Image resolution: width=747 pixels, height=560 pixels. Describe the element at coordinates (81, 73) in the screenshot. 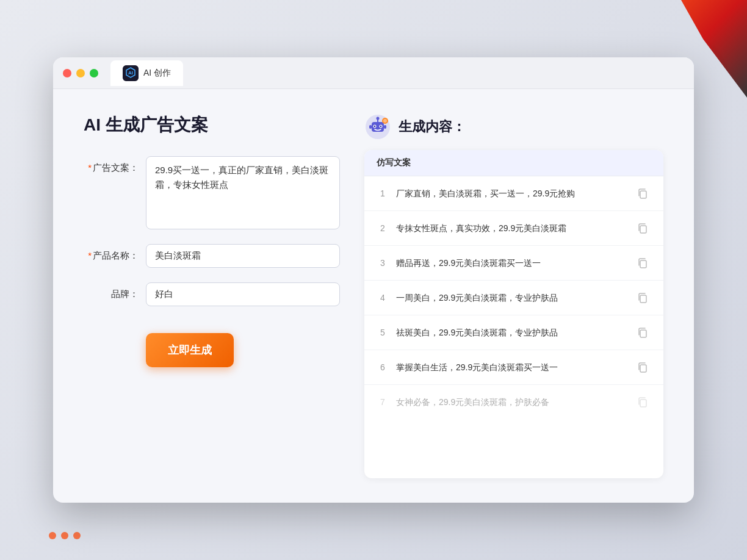

I see `window-controls` at that location.